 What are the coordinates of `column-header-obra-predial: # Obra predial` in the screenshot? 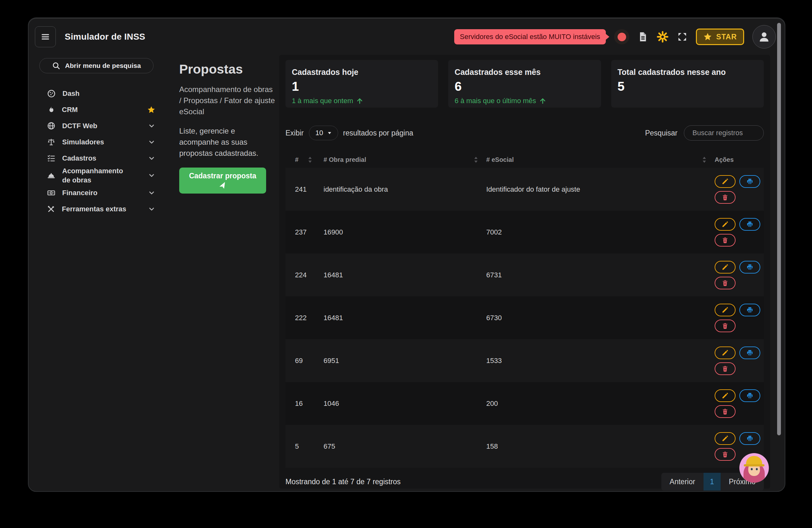 It's located at (405, 160).